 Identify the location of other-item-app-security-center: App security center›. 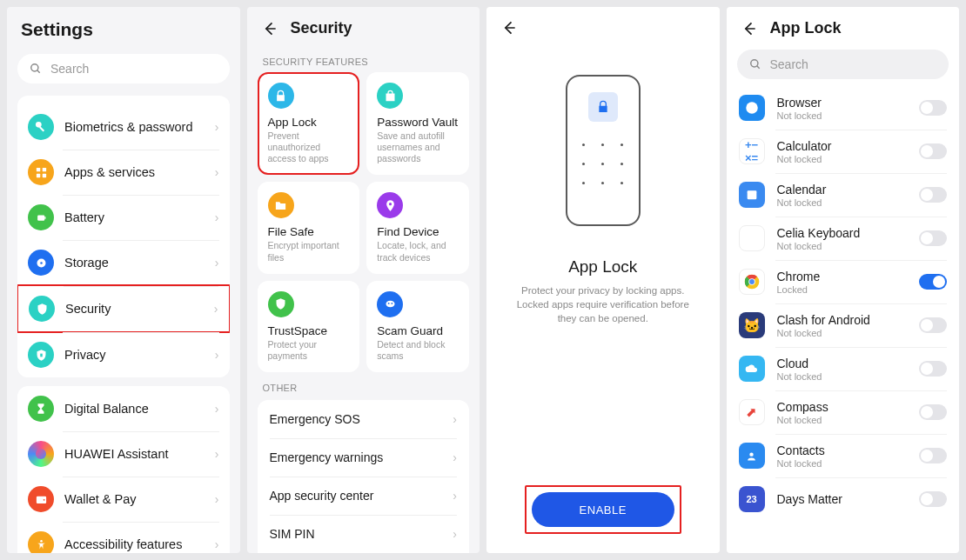
(364, 496).